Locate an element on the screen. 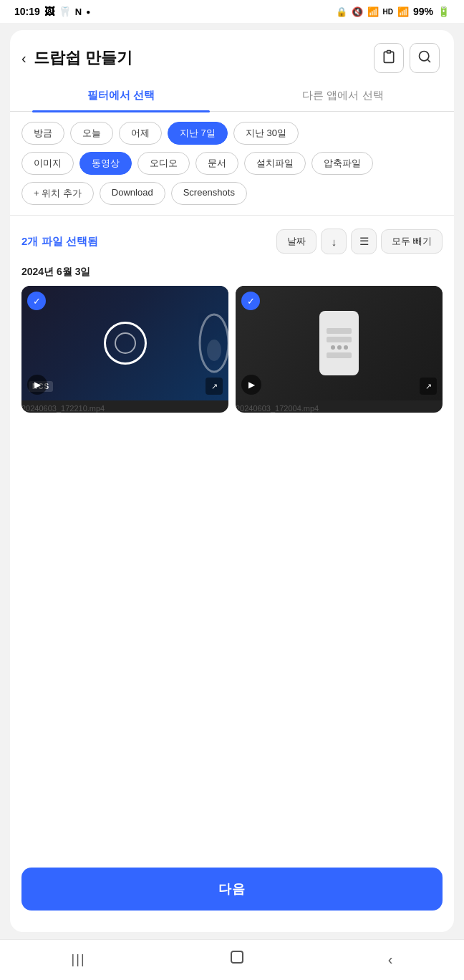 This screenshot has height=980, width=464. selection-actions: 날짜 ↓ ☰ 모두 빼기 is located at coordinates (359, 241).